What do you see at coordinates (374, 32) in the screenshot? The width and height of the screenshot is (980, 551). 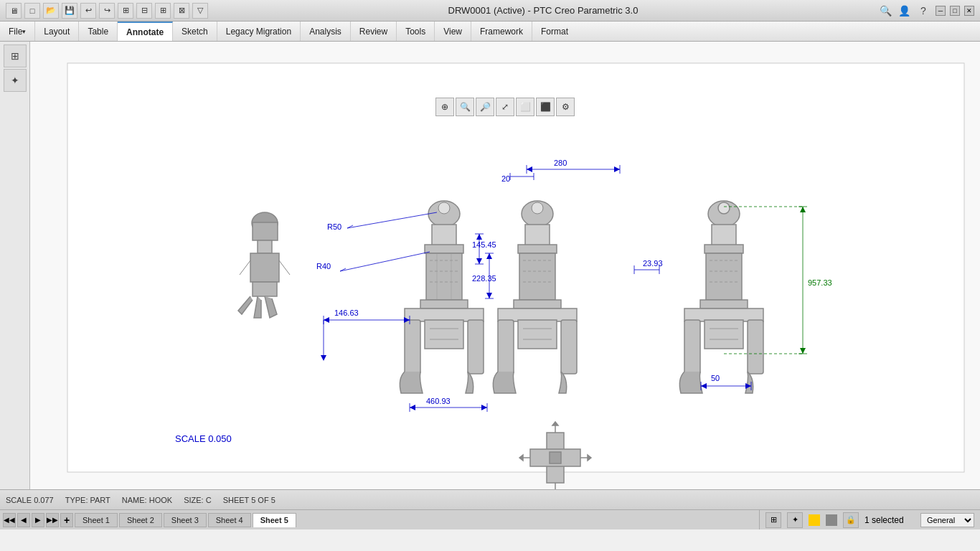 I see `menu-review: Review` at bounding box center [374, 32].